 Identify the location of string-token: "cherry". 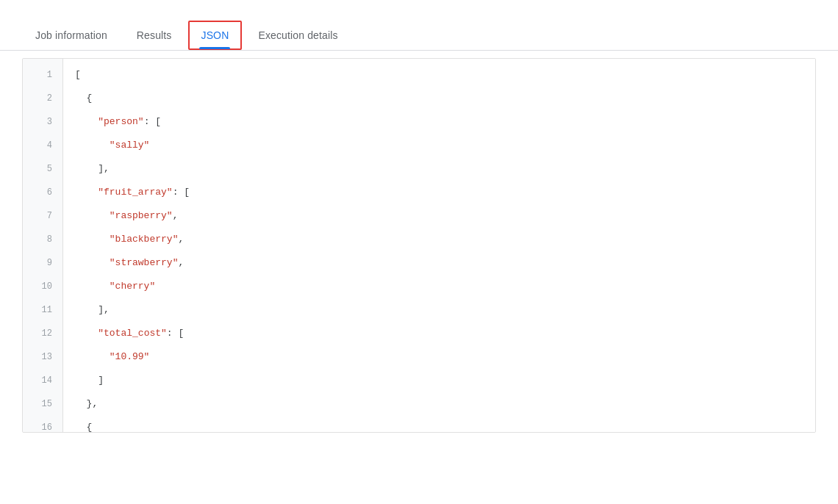
(132, 287).